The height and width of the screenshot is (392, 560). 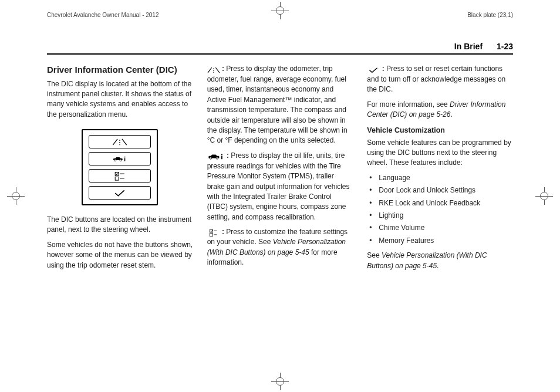 What do you see at coordinates (490, 15) in the screenshot?
I see `plate-label: Black plate (23,1)` at bounding box center [490, 15].